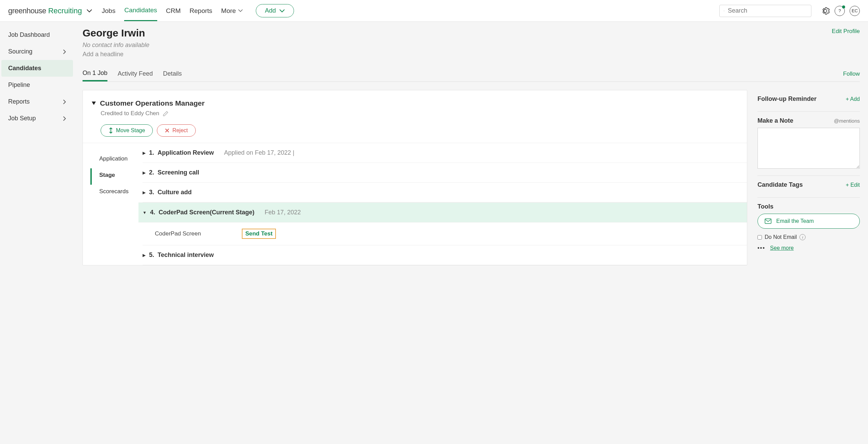 The width and height of the screenshot is (868, 444). What do you see at coordinates (145, 213) in the screenshot?
I see `triangle-down-icon: ▼` at bounding box center [145, 213].